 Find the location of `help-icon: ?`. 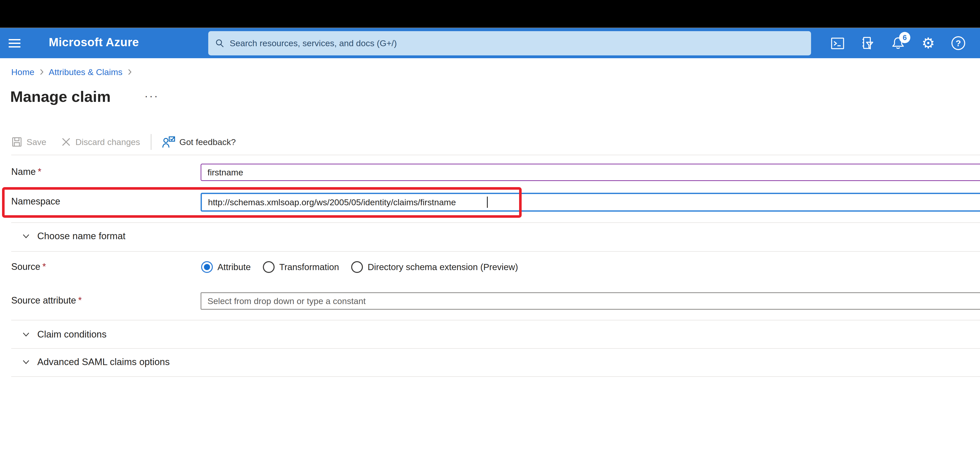

help-icon: ? is located at coordinates (958, 43).